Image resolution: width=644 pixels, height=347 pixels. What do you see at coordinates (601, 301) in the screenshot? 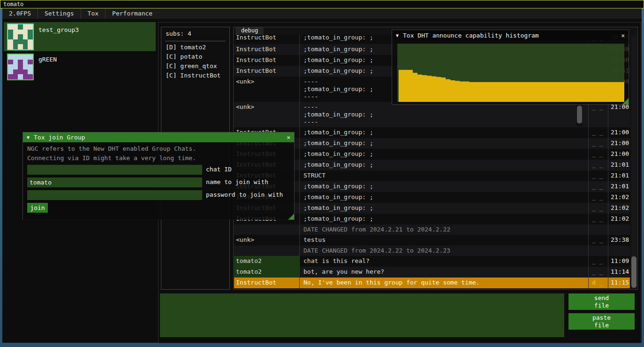
I see `send-file-button: send file` at bounding box center [601, 301].